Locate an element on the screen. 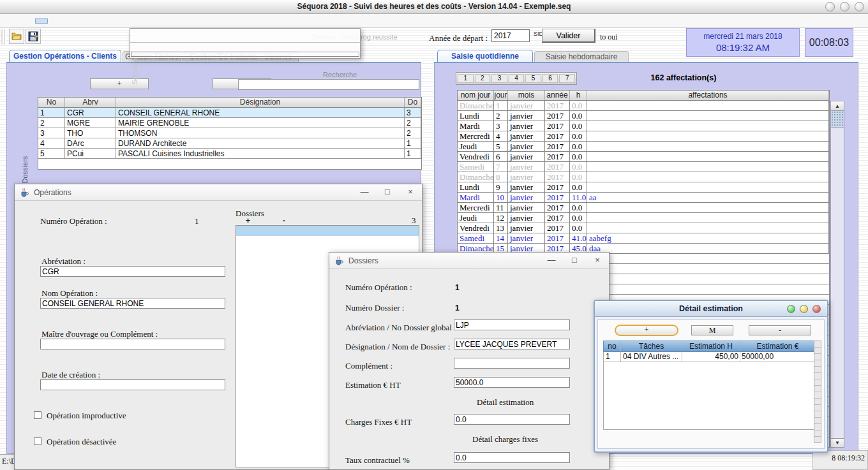  table-row: 1 04 DIV Autres ... 450,00 50000,00 is located at coordinates (709, 357).